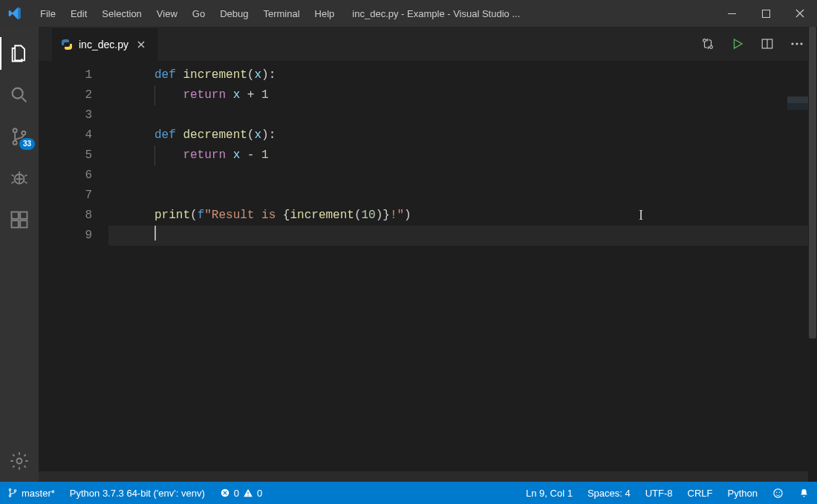 The image size is (817, 504). What do you see at coordinates (463, 156) in the screenshot?
I see `code-line: return x - 1` at bounding box center [463, 156].